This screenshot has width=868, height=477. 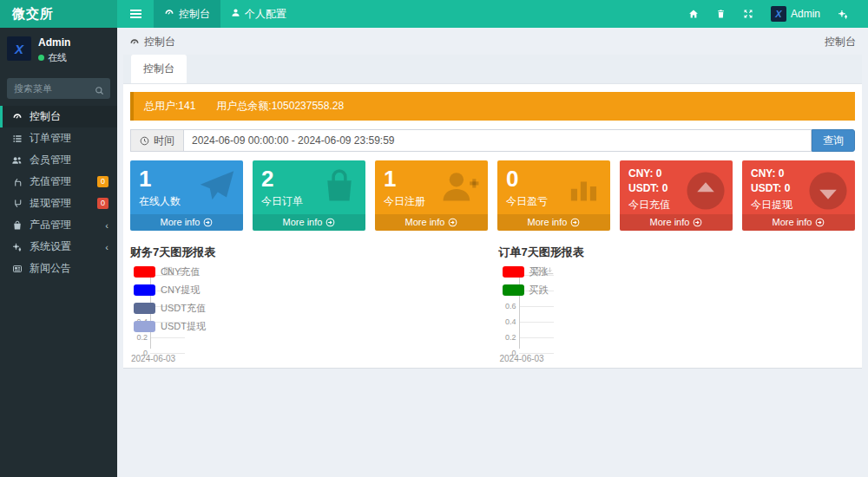 I want to click on today-registrations-box: 1 今日注册 More info, so click(x=431, y=196).